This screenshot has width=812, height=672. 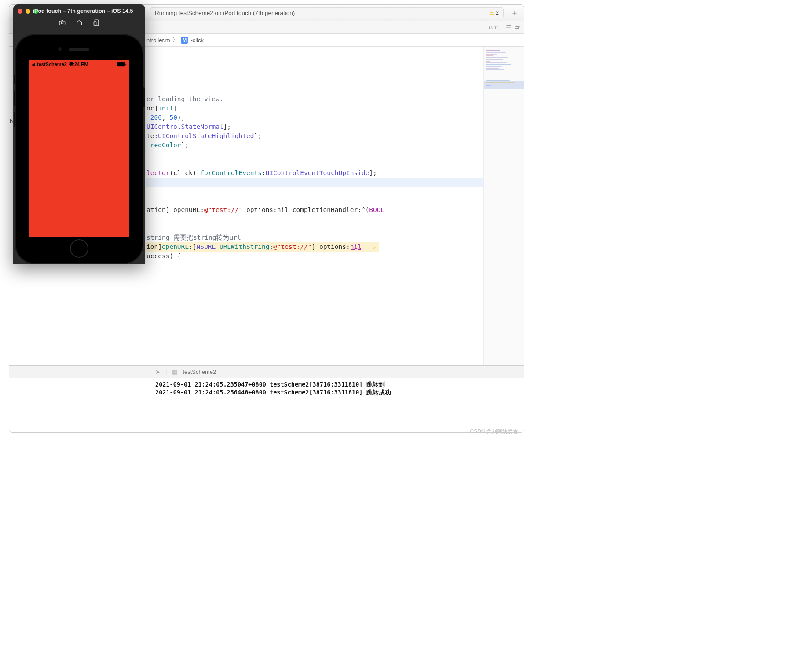 I want to click on device-screen: ◀ testScheme2 9:24 PM, so click(x=79, y=149).